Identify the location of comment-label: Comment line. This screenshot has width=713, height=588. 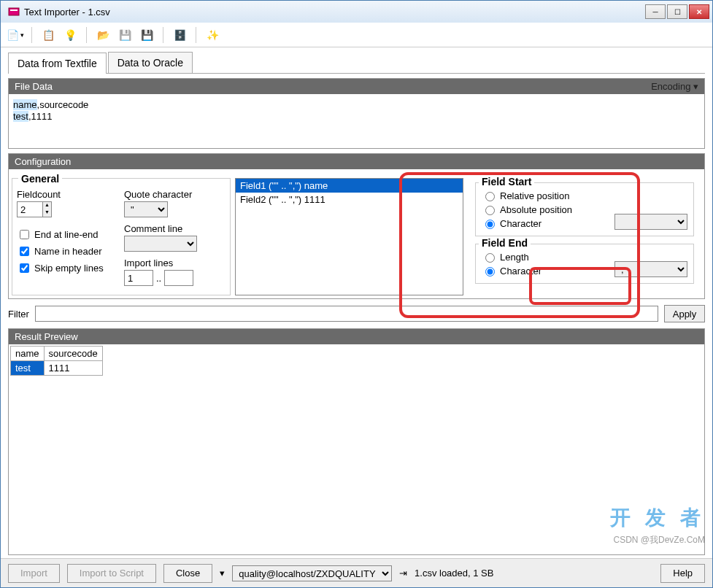
(175, 229).